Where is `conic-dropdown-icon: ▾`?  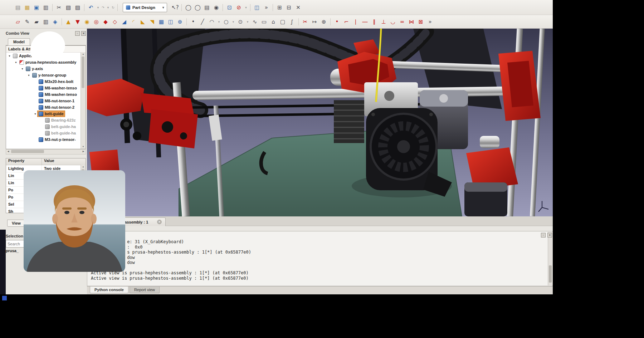 conic-dropdown-icon: ▾ is located at coordinates (248, 22).